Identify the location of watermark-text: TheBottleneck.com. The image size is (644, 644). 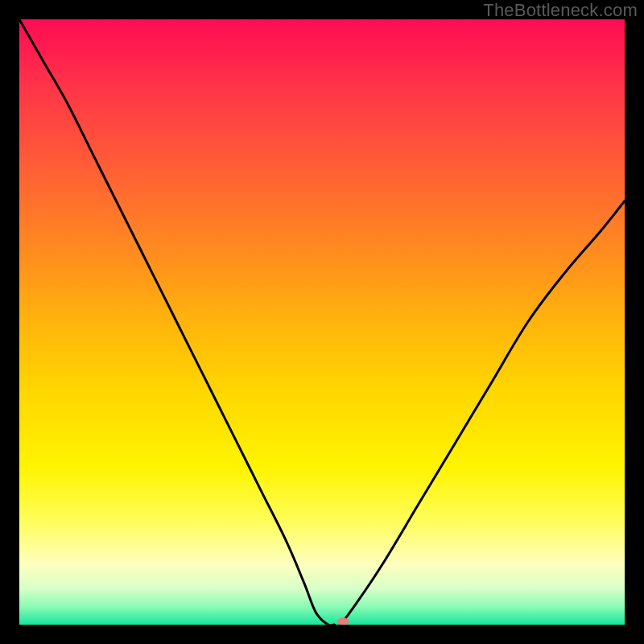
(560, 10).